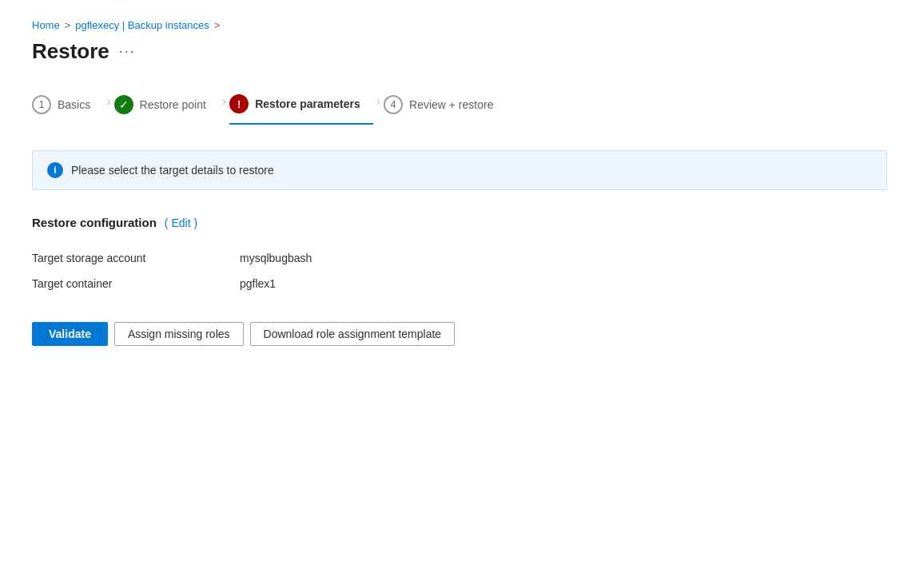 This screenshot has width=919, height=588. What do you see at coordinates (276, 258) in the screenshot?
I see `config-value-storage: mysqlbugbash` at bounding box center [276, 258].